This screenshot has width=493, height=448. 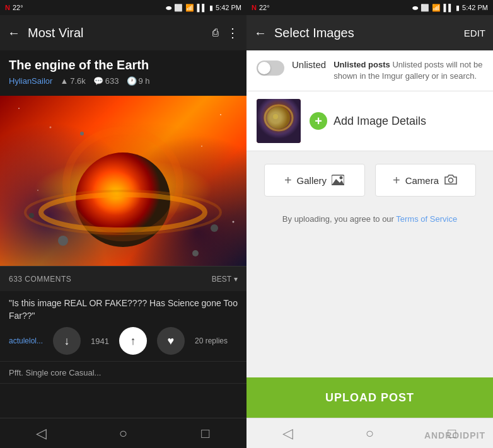 What do you see at coordinates (30, 81) in the screenshot?
I see `post-author: HylianSailor` at bounding box center [30, 81].